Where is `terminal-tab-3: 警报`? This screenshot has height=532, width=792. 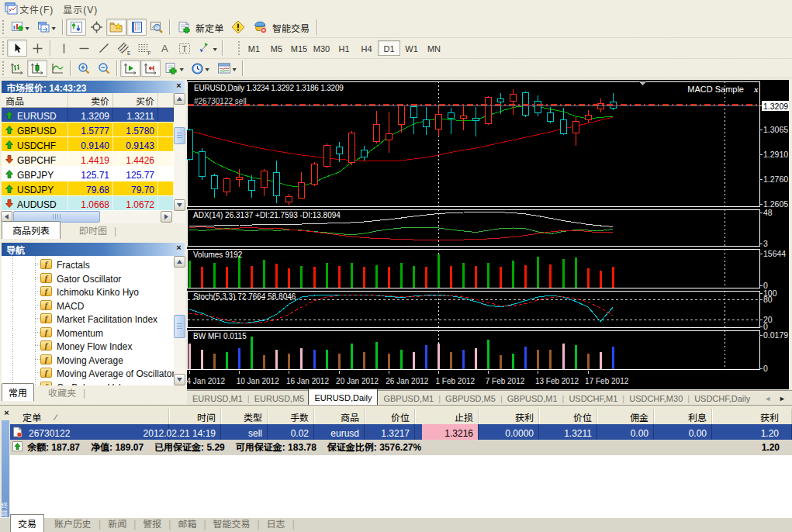
terminal-tab-3: 警报 is located at coordinates (152, 523).